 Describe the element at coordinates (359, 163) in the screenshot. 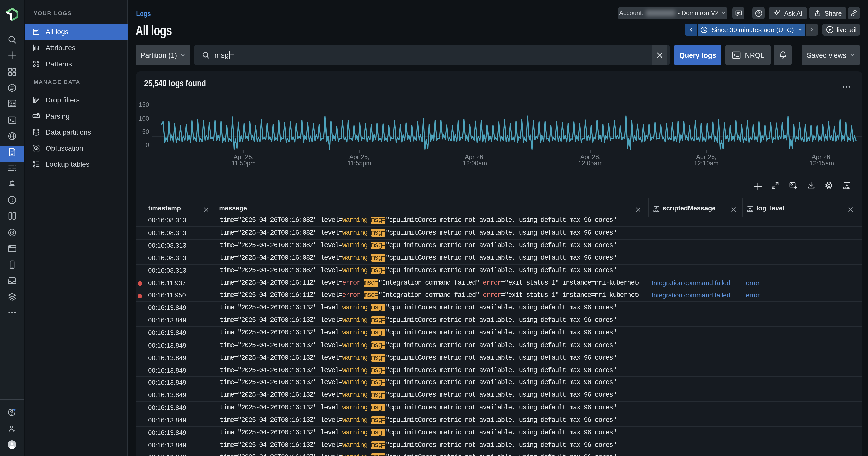

I see `svg-text: 11:55pm` at that location.